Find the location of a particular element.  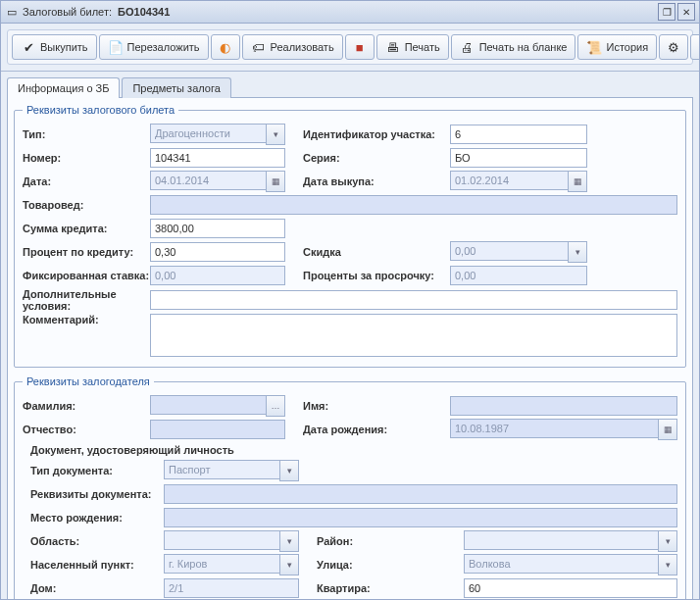

gear-icon: ⚙ is located at coordinates (674, 47).